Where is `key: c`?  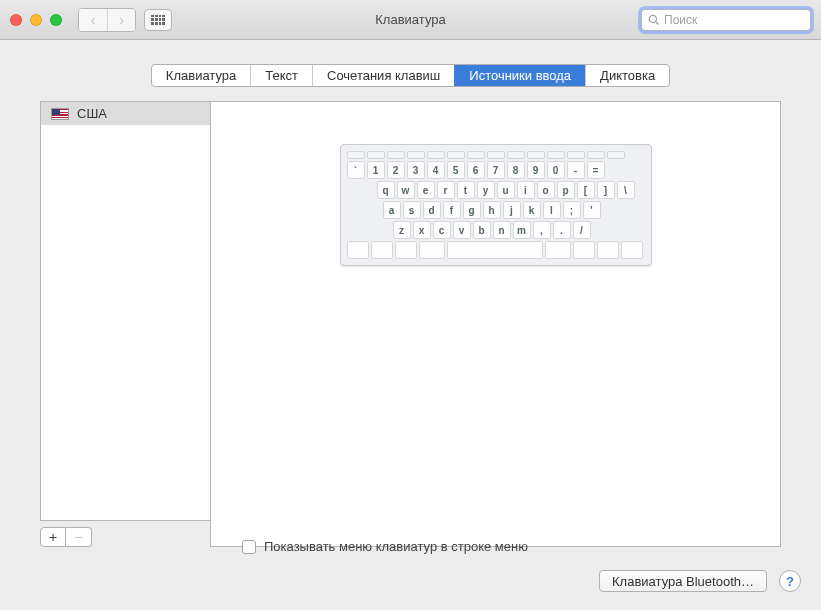
key: c is located at coordinates (442, 230).